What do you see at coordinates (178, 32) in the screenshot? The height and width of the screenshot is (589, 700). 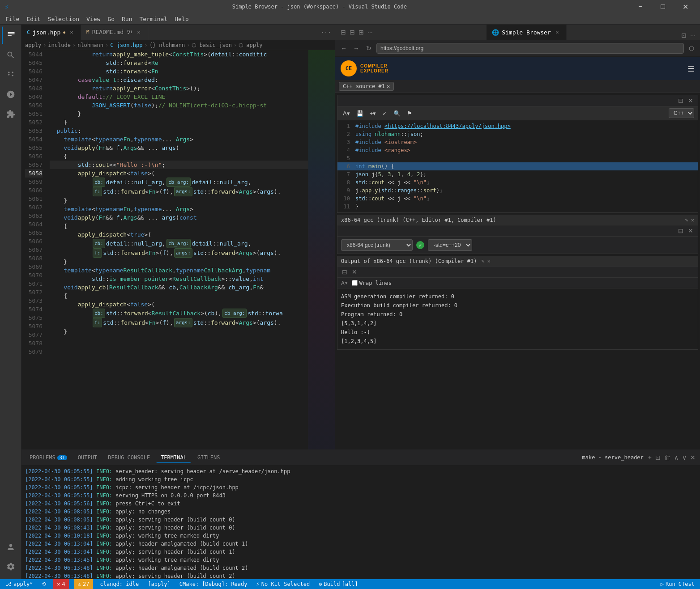 I see `editor-tab-bar: C json.hpp ● ✕ M README.md 9+ ✕ ···` at bounding box center [178, 32].